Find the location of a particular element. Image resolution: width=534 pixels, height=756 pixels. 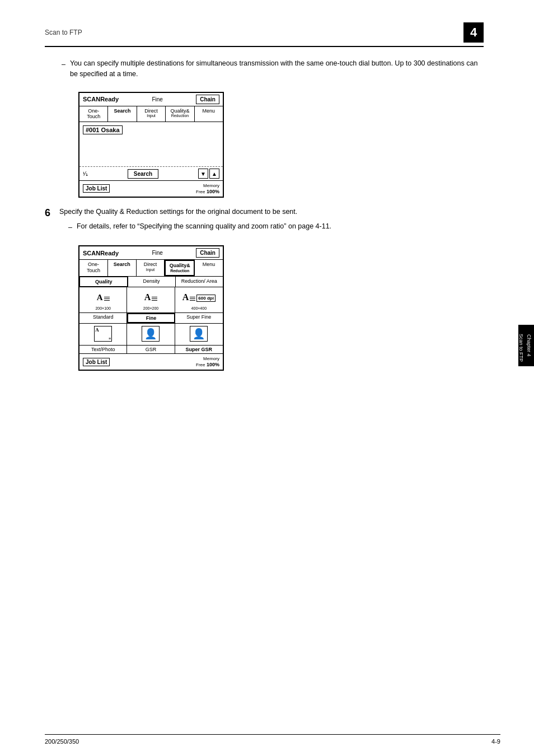

footer-model: 200/250/350 is located at coordinates (62, 741).